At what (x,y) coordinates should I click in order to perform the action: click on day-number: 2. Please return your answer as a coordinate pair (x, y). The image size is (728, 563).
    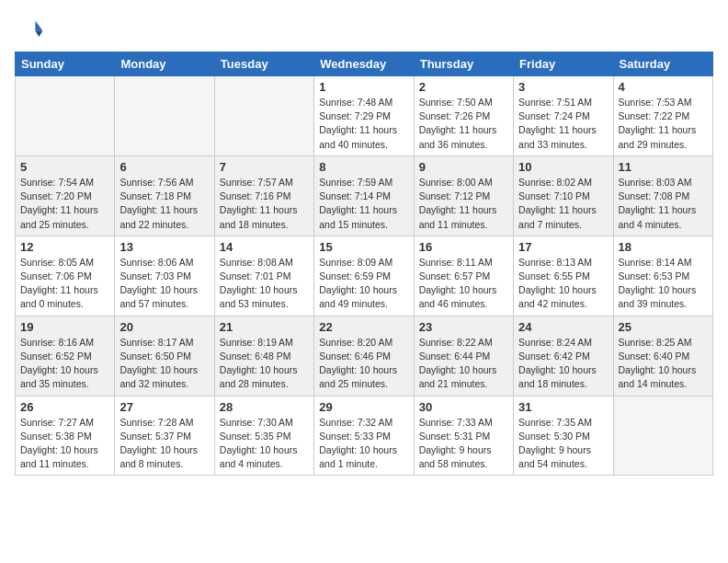
    Looking at the image, I should click on (463, 86).